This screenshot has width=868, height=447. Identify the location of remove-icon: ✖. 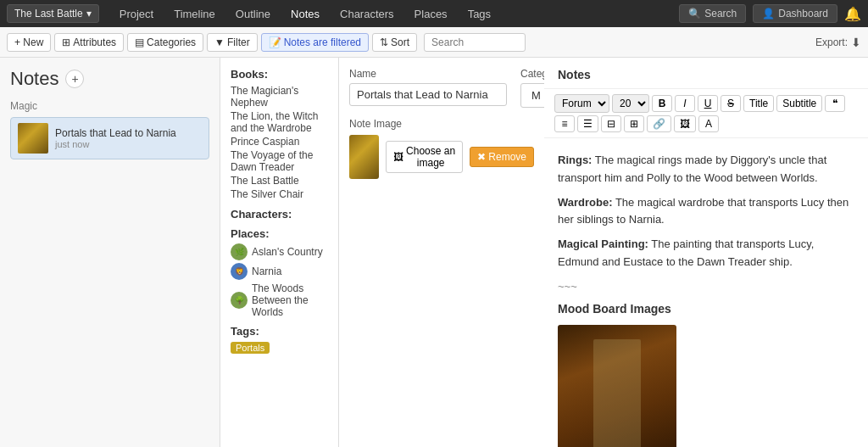
(481, 157).